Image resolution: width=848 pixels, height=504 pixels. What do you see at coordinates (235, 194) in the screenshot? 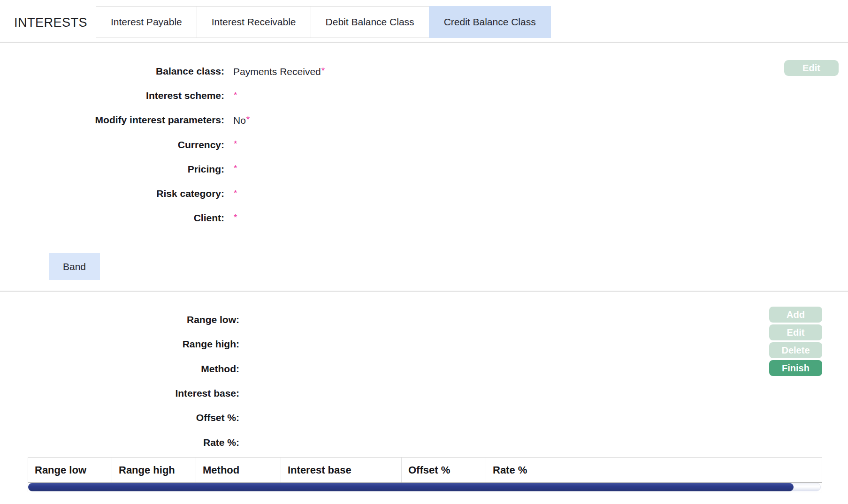
I see `field-risk-category: Risk category: *` at bounding box center [235, 194].